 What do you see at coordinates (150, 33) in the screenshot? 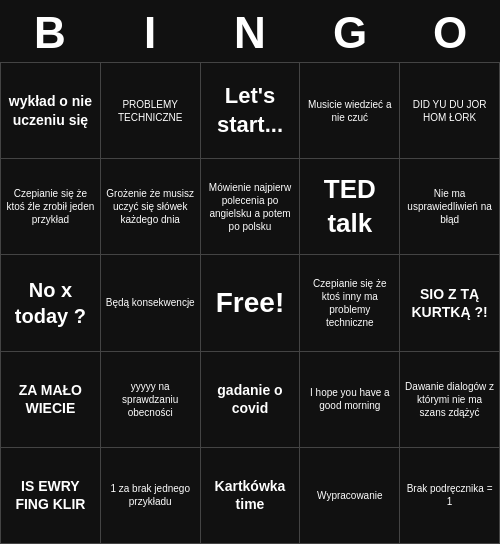
I see `header-i: I` at bounding box center [150, 33].